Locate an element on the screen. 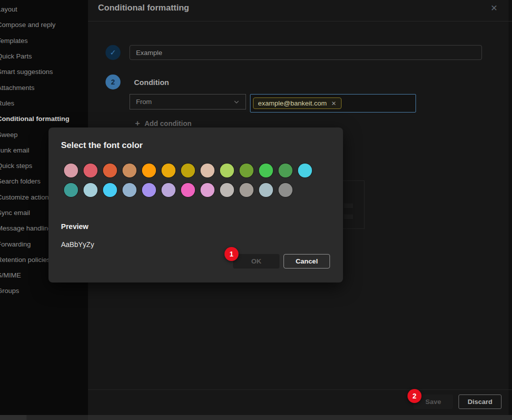 The image size is (512, 420). rule-name-input is located at coordinates (306, 52).